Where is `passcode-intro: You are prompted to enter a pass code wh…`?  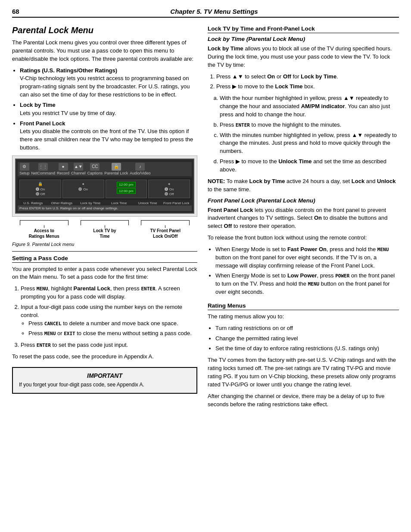
passcode-intro: You are prompted to enter a pass code wh… is located at coordinates (105, 274).